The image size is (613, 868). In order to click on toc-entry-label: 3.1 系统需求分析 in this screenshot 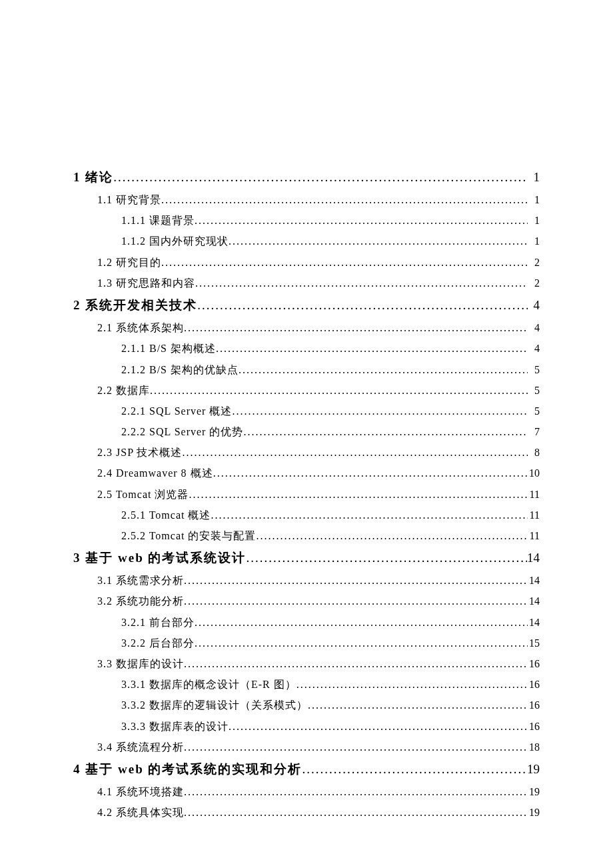, I will do `click(141, 580)`.